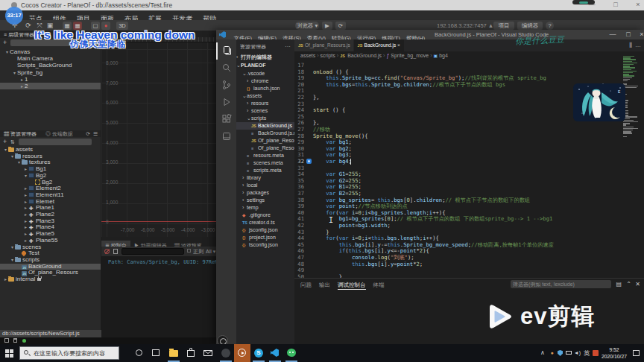  What do you see at coordinates (4, 43) in the screenshot?
I see `add-node-button: +` at bounding box center [4, 43].